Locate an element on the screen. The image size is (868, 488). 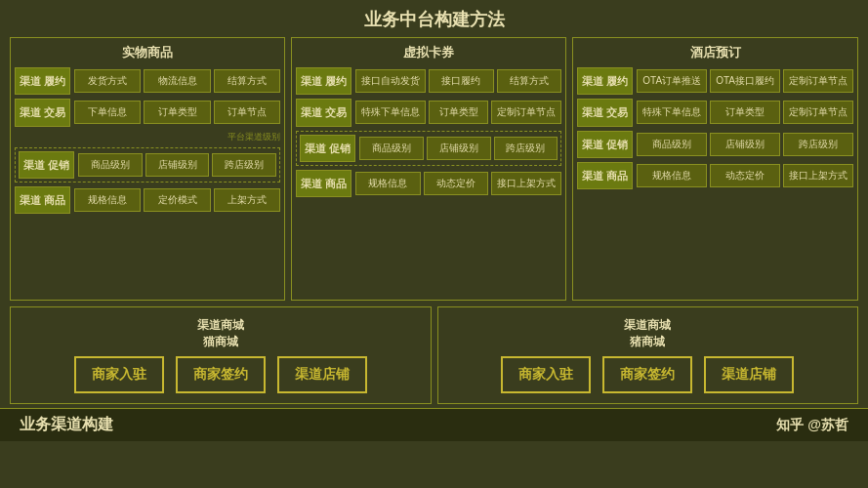
store-title: 渠道商城猪商城 is located at coordinates (647, 334).